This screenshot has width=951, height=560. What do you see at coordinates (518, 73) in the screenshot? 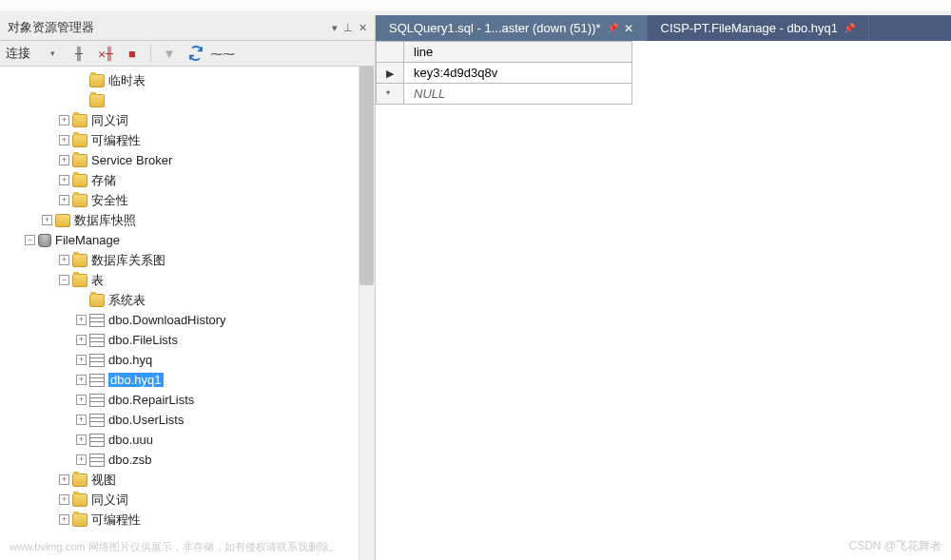
I see `grid-cell: key3:4d9d3q8v` at bounding box center [518, 73].